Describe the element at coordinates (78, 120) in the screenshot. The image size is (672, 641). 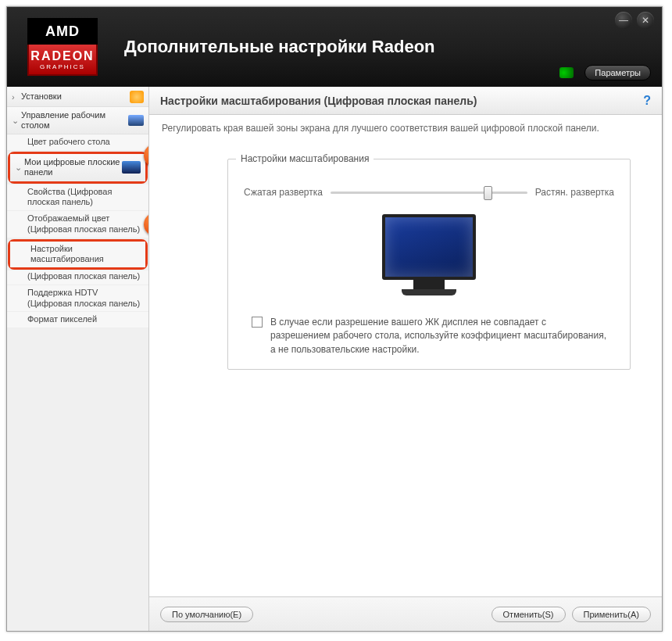
I see `sidebar-item-desktop: ⌄ Управление рабочим столом` at that location.